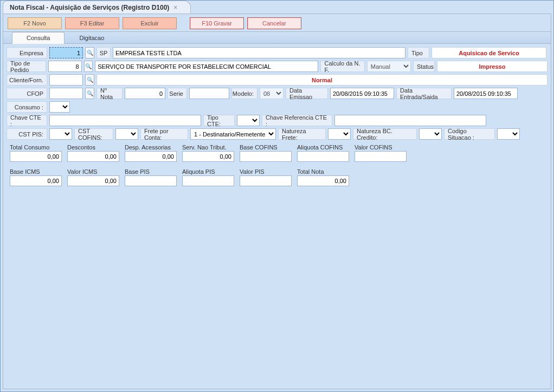 This screenshot has width=554, height=392. I want to click on label-total-consumo: Total Consumo, so click(36, 147).